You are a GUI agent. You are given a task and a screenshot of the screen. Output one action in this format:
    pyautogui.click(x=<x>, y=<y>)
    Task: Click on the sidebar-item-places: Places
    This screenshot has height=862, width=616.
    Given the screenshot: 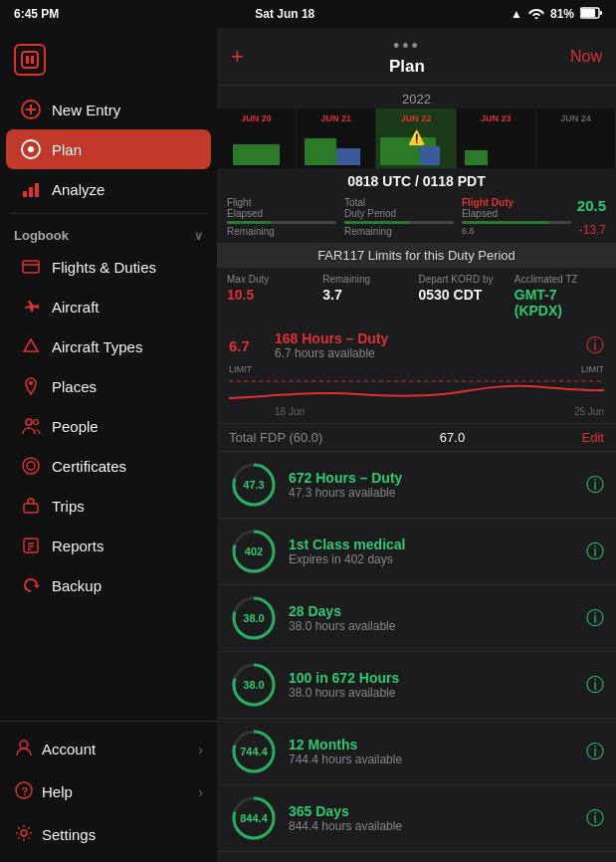 What is the action you would take?
    pyautogui.click(x=108, y=386)
    